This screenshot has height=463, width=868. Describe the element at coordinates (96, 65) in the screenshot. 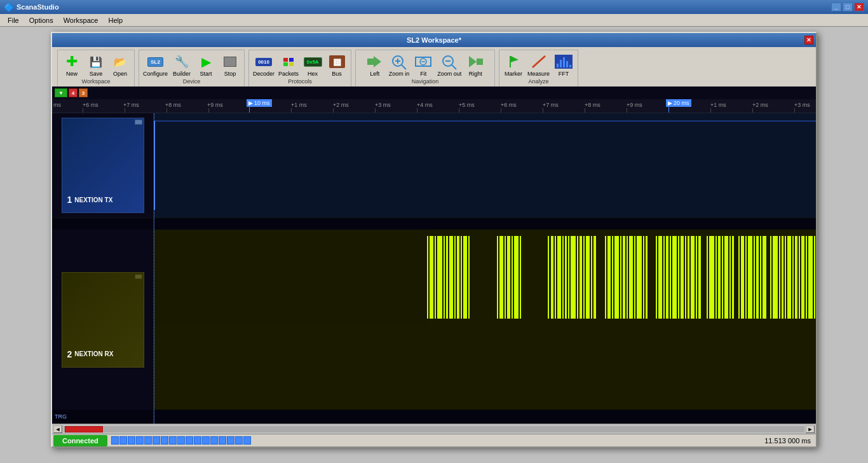

I see `workspace-buttons: ✚ New 💾 Save 📂 Open` at that location.